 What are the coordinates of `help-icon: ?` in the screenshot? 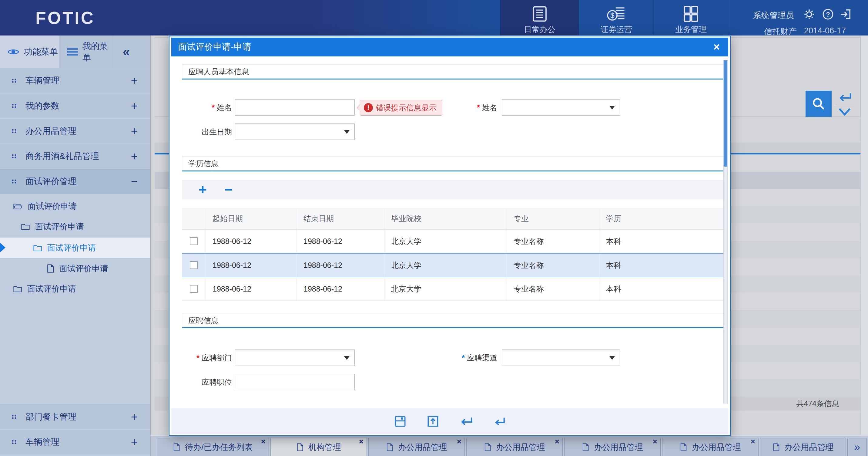 It's located at (828, 14).